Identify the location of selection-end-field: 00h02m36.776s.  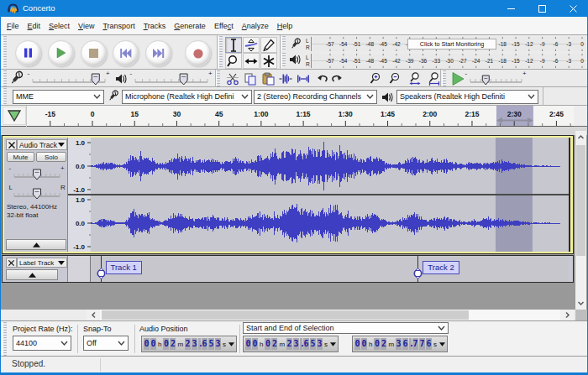
(400, 344).